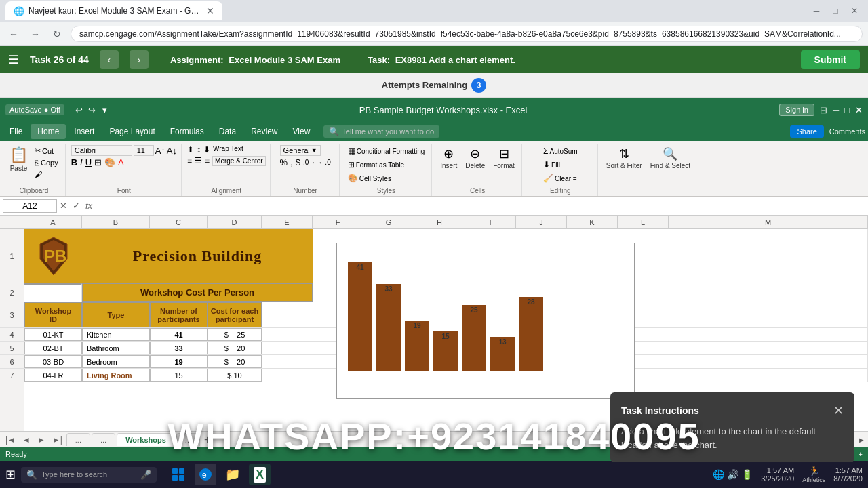  What do you see at coordinates (121, 163) in the screenshot?
I see `font-color-button: A` at bounding box center [121, 163].